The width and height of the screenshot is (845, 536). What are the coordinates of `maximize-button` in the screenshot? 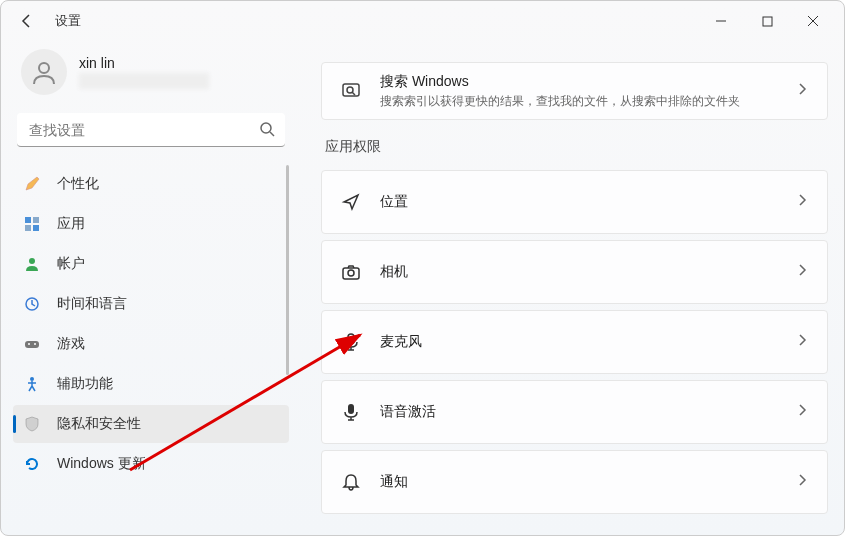 It's located at (767, 21).